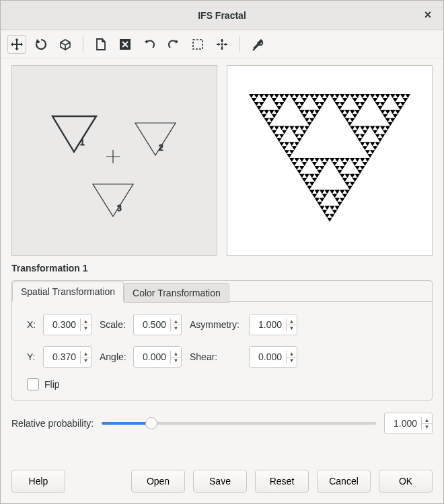  What do you see at coordinates (67, 357) in the screenshot?
I see `y-spinbox: 0.370▲▼` at bounding box center [67, 357].